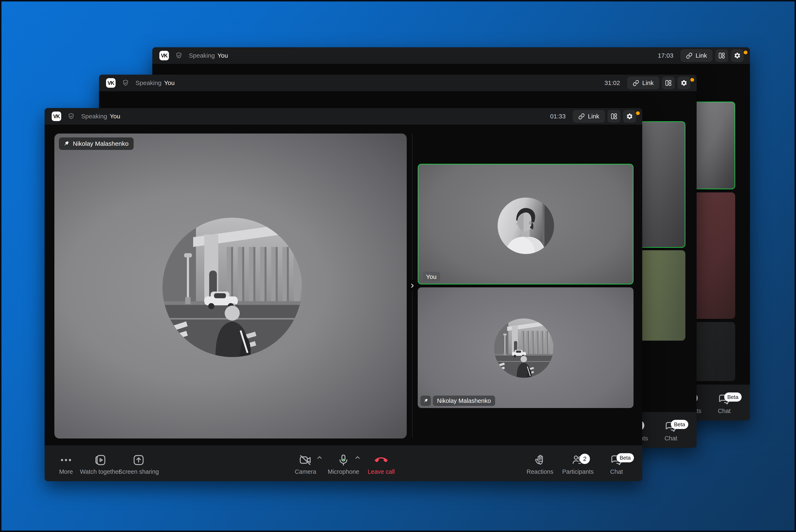 Image resolution: width=796 pixels, height=532 pixels. Describe the element at coordinates (540, 472) in the screenshot. I see `reactions-label: Reactions` at that location.